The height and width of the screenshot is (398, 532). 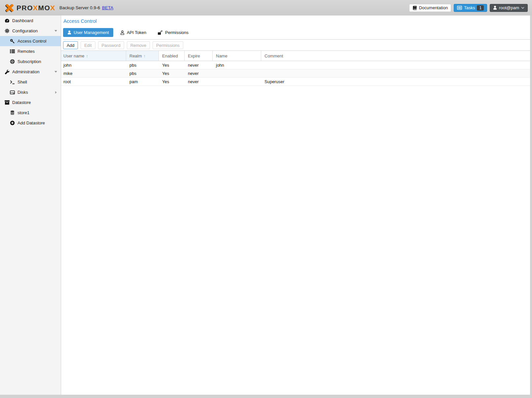 What do you see at coordinates (30, 205) in the screenshot?
I see `sidebar: Dashboard Configuration` at bounding box center [30, 205].